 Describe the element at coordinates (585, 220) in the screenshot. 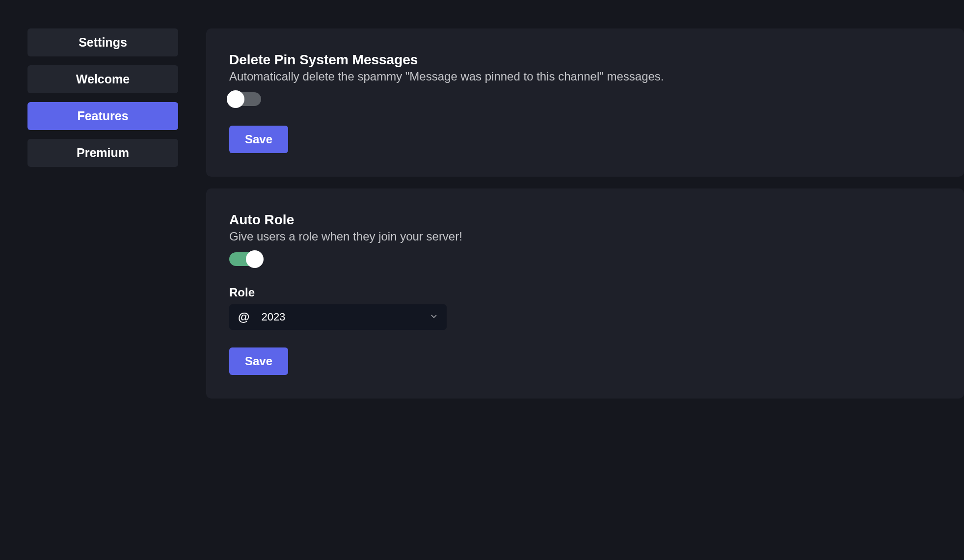

I see `auto-role-title: Auto Role` at that location.